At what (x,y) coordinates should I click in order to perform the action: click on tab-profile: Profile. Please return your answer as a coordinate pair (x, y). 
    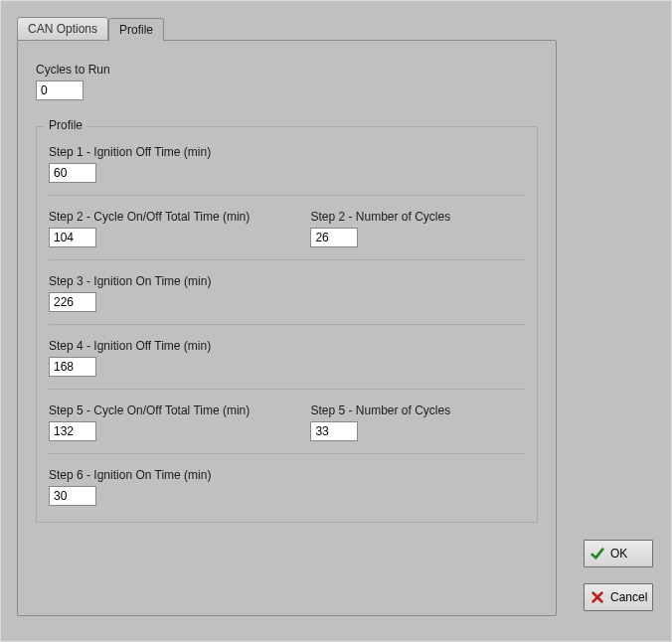
    Looking at the image, I should click on (136, 30).